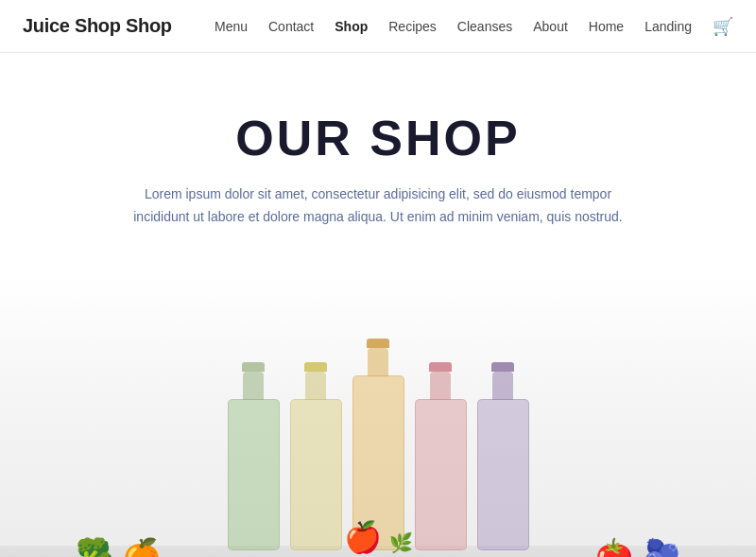  What do you see at coordinates (97, 26) in the screenshot?
I see `brand-logo: Juice Shop Shop` at bounding box center [97, 26].